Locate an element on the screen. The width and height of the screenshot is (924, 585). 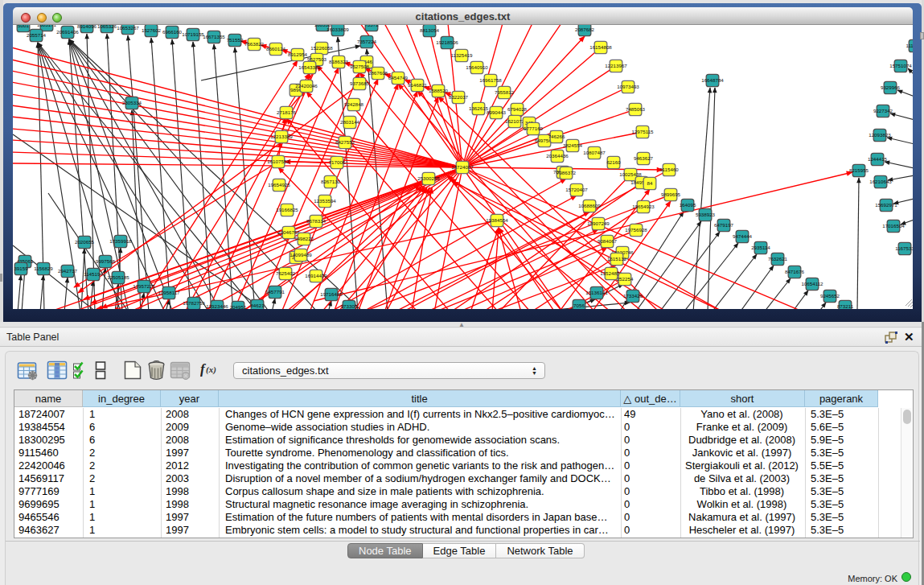
svg-text: 2087682 is located at coordinates (585, 29).